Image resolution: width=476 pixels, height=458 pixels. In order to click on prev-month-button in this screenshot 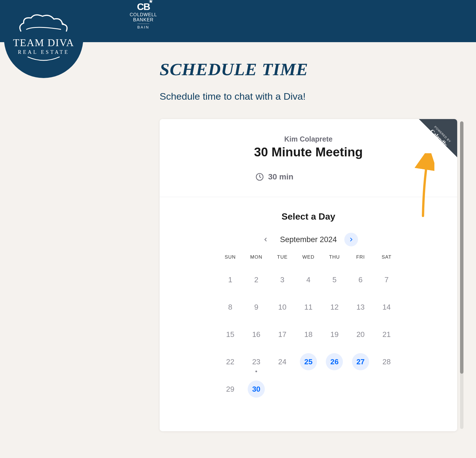, I will do `click(266, 240)`.